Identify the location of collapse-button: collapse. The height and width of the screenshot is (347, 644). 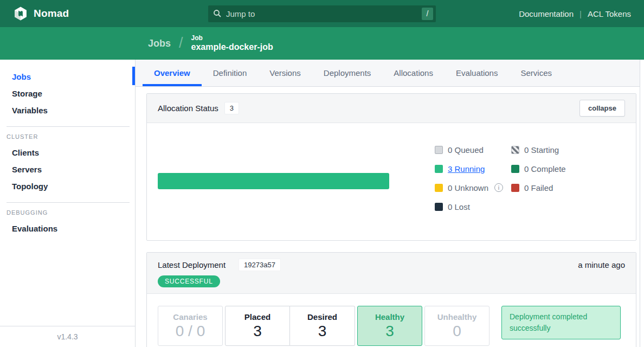
(602, 108).